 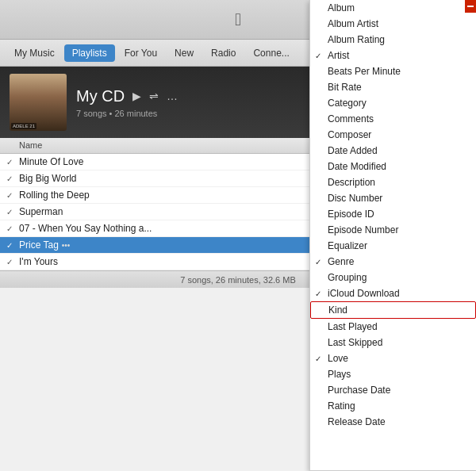 I want to click on dropdown-item: Comments, so click(x=393, y=119).